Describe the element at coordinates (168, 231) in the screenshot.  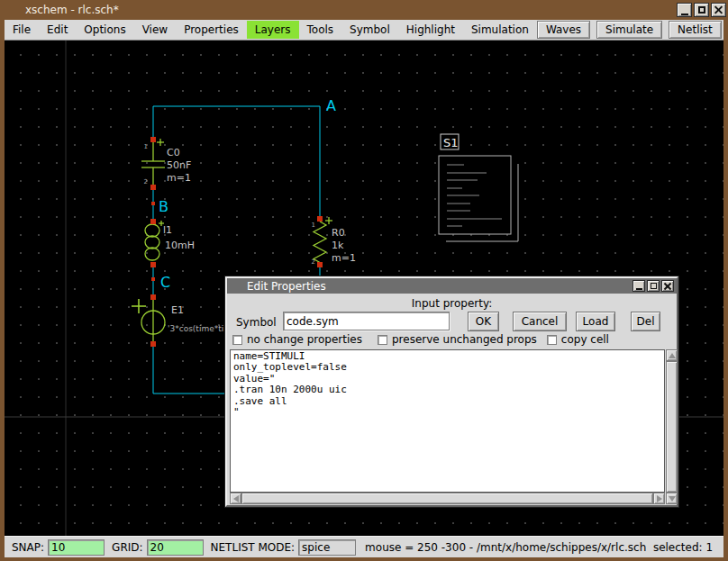
I see `ind-name: l1` at that location.